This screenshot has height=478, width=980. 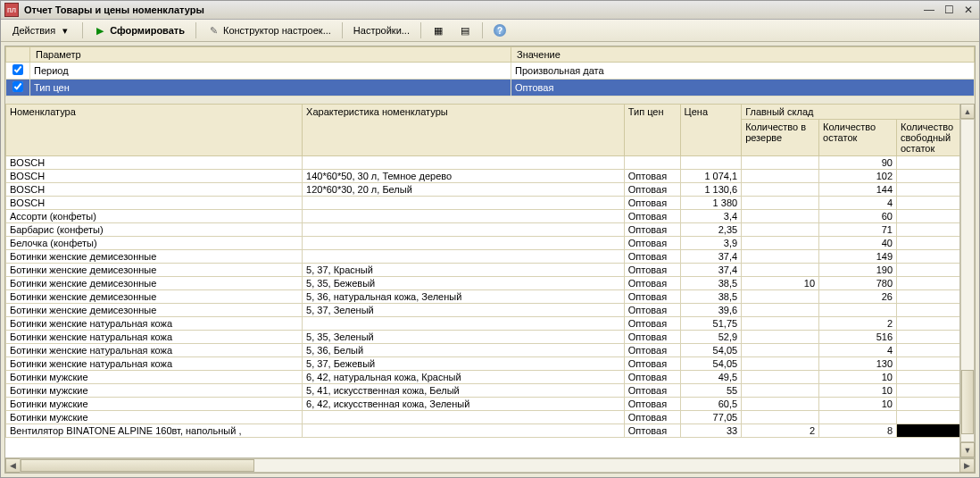 What do you see at coordinates (464, 365) in the screenshot?
I see `cell-characteristic: 5, 37, Бежевый` at bounding box center [464, 365].